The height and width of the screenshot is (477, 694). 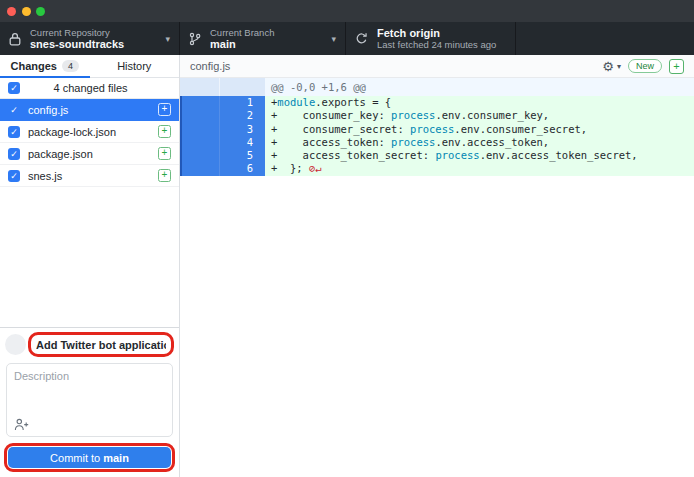 What do you see at coordinates (16, 344) in the screenshot?
I see `avatar` at bounding box center [16, 344].